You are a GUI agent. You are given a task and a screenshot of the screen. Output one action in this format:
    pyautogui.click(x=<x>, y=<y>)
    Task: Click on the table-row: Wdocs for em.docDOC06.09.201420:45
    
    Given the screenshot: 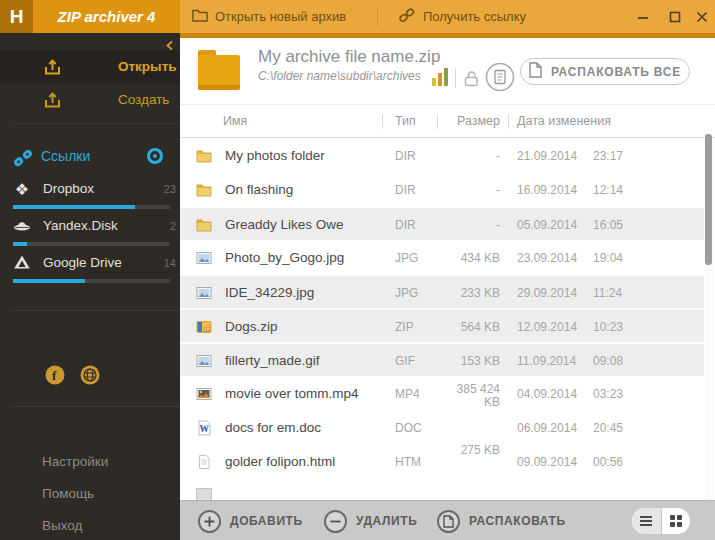 What is the action you would take?
    pyautogui.click(x=442, y=428)
    